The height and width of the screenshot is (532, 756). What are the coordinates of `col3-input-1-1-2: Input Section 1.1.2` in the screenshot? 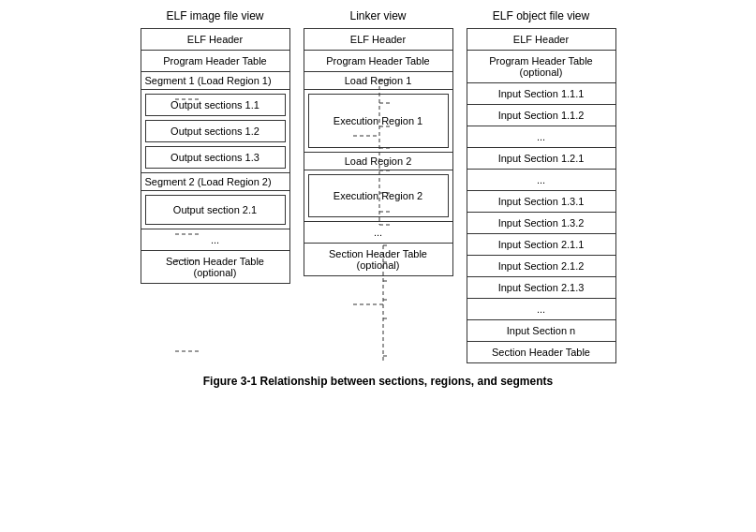 It's located at (541, 116).